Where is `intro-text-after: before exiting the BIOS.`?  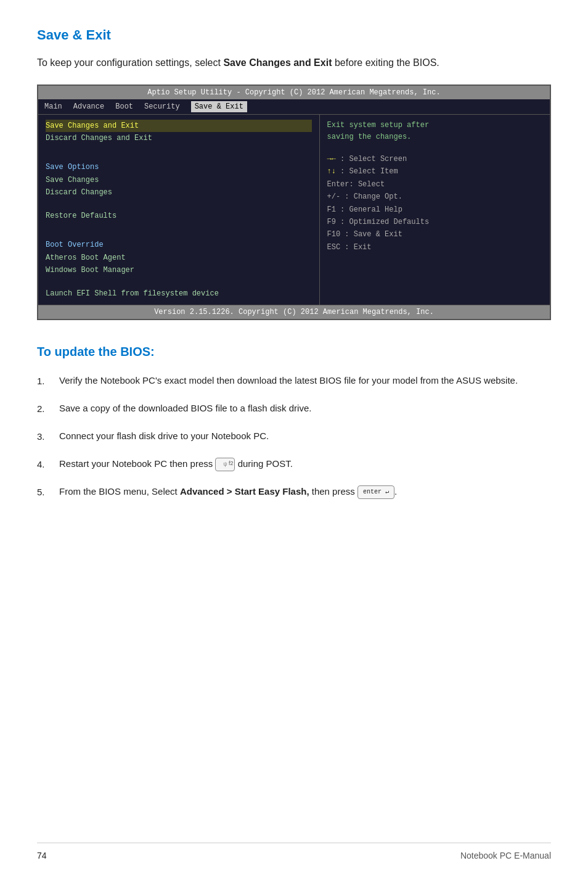 intro-text-after: before exiting the BIOS. is located at coordinates (385, 63).